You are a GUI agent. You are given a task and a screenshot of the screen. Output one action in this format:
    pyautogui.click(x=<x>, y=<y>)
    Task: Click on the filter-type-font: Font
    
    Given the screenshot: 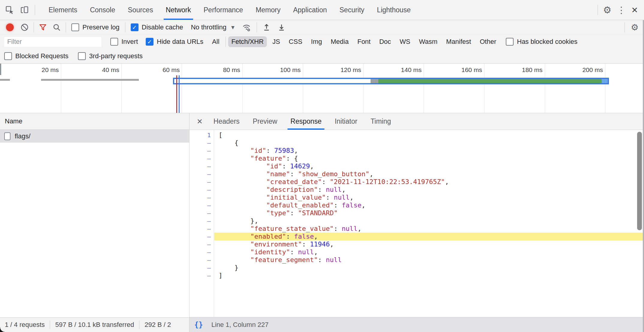 What is the action you would take?
    pyautogui.click(x=364, y=42)
    